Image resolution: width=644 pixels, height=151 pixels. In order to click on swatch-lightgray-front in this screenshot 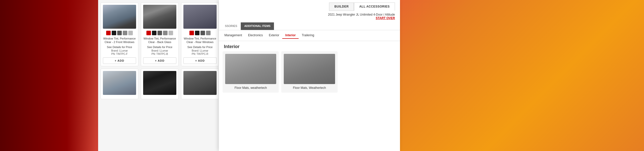, I will do `click(131, 33)`.